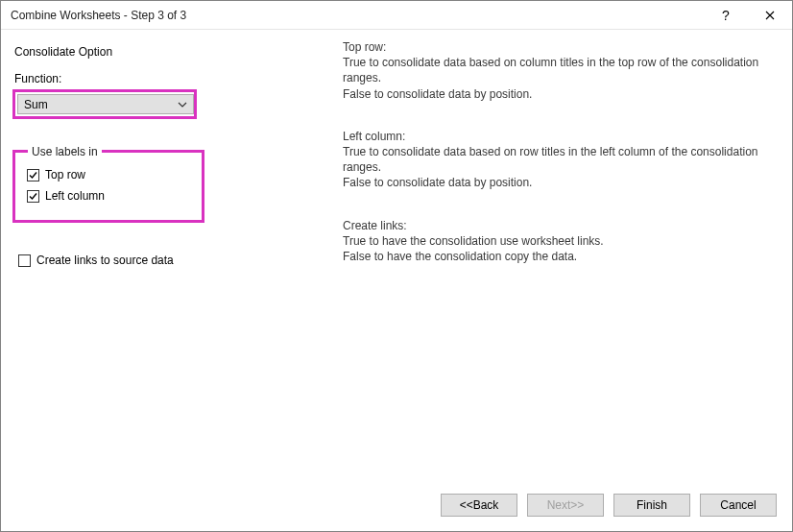  I want to click on back-button: <<Back, so click(479, 505).